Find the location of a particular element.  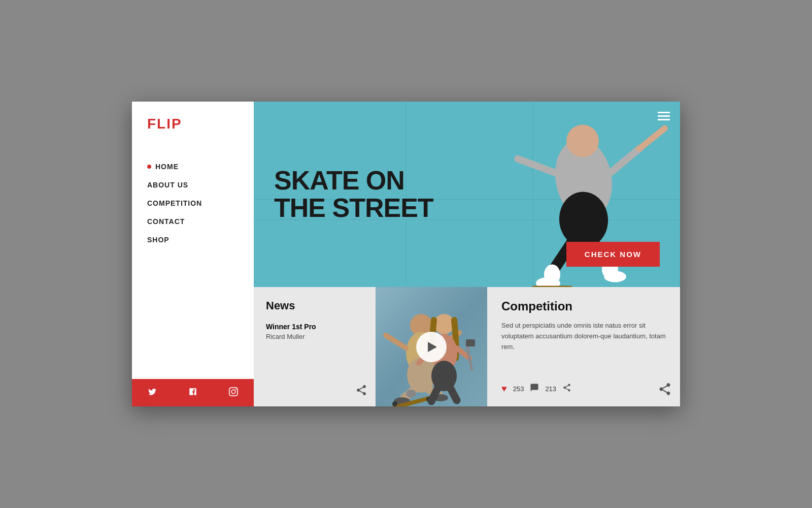

competition-share-button is located at coordinates (665, 390).